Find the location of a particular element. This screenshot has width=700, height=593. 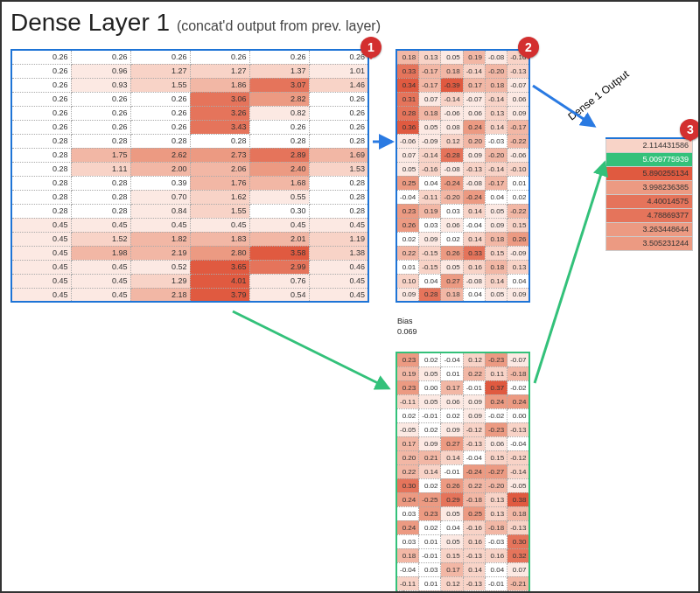

output-cell: 5.890255134 is located at coordinates (649, 173).